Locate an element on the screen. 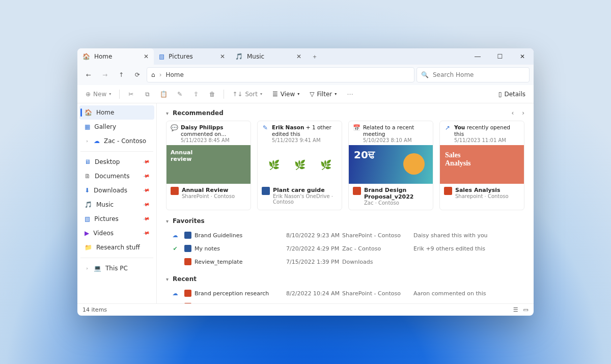 This screenshot has height=364, width=611. new-button: ⊕ New ▾ is located at coordinates (98, 94).